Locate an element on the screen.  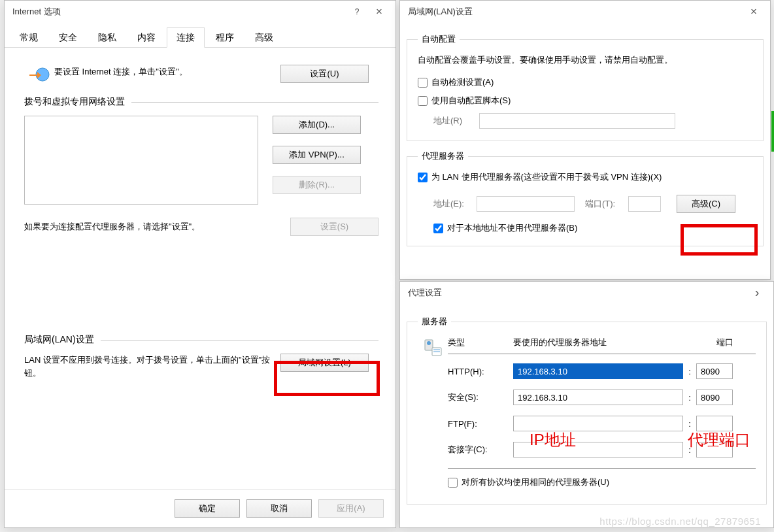
annotation-ip: IP地址 is located at coordinates (553, 440).